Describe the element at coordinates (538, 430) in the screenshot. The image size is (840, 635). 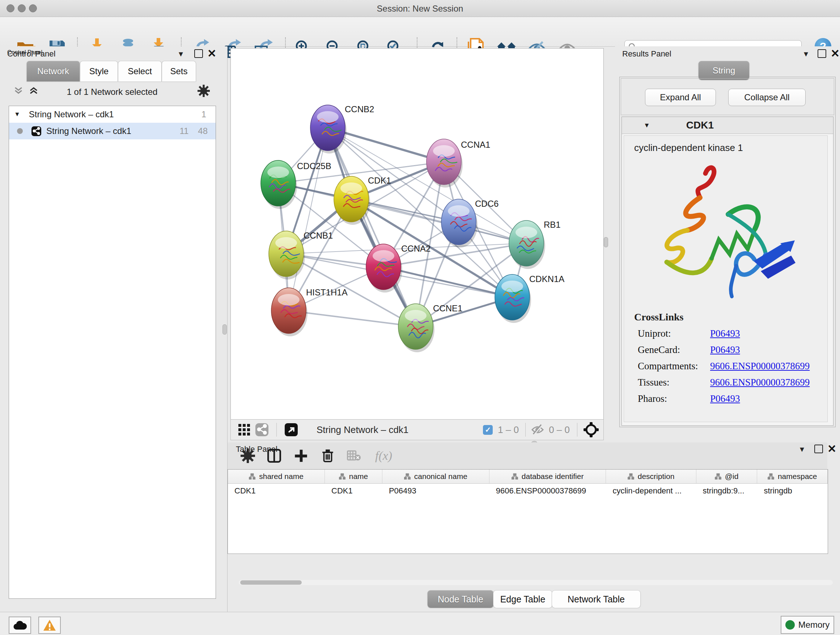
I see `hidden-eye-slash-icon` at that location.